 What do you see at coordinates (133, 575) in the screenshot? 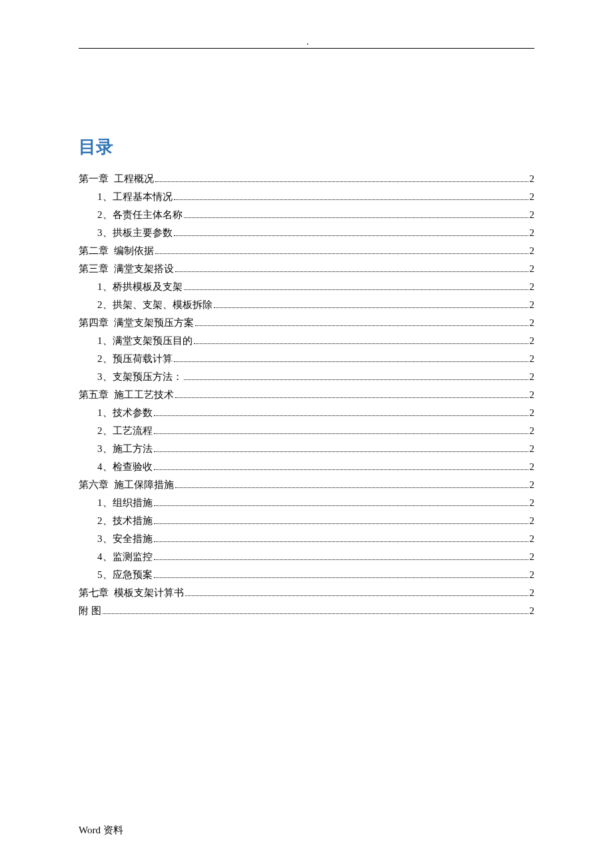
I see `toc-entry-text: 应急预案` at bounding box center [133, 575].